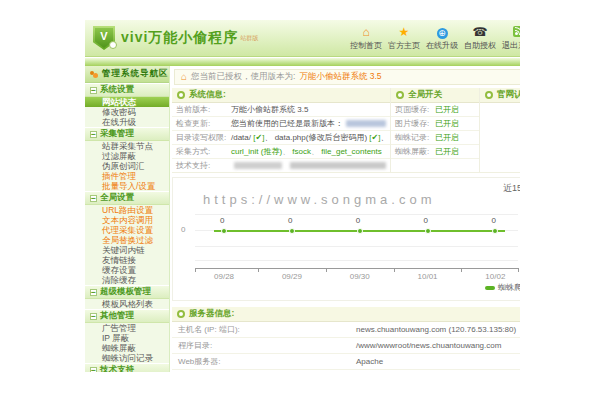  I want to click on nav-official-site: ★ 官方主页, so click(404, 38).